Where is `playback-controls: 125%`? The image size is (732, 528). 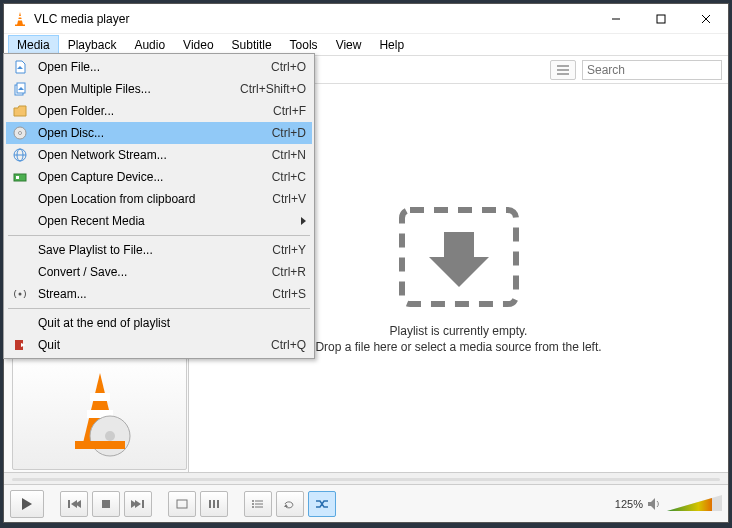
playback-controls: 125% is located at coordinates (366, 503).